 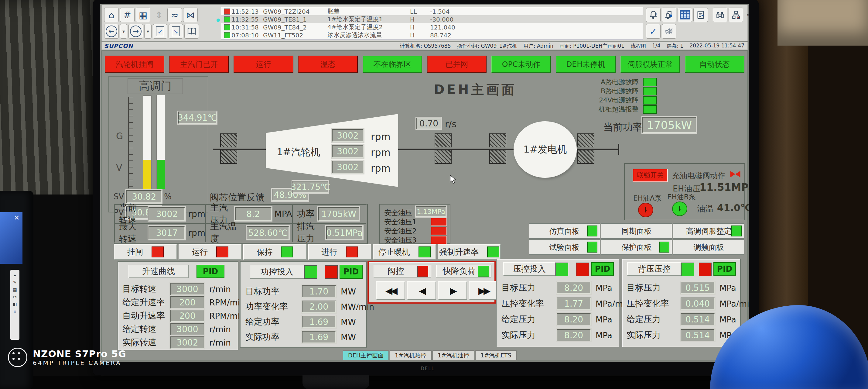 What do you see at coordinates (119, 136) in the screenshot?
I see `axis-label-g: G` at bounding box center [119, 136].